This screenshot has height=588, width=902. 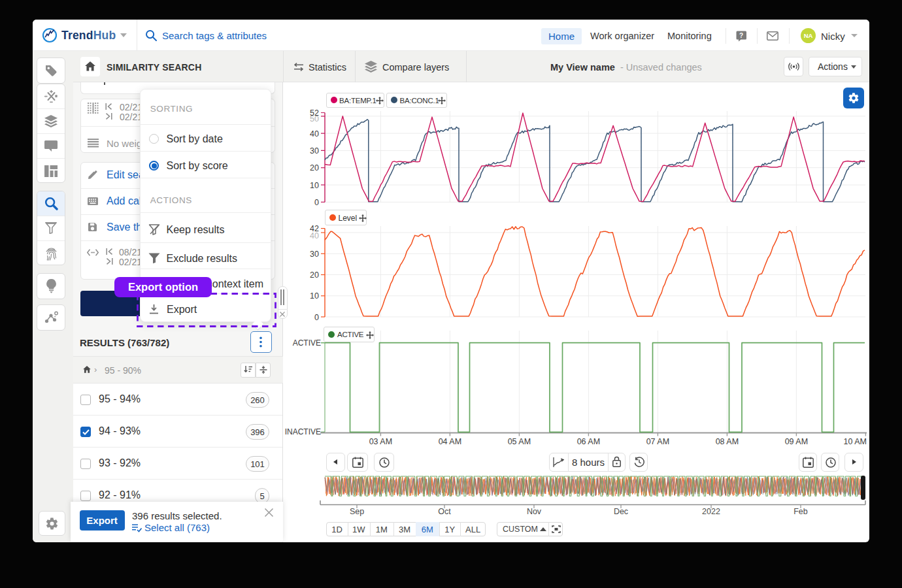 What do you see at coordinates (380, 442) in the screenshot?
I see `svg-text: 03 AM` at bounding box center [380, 442].